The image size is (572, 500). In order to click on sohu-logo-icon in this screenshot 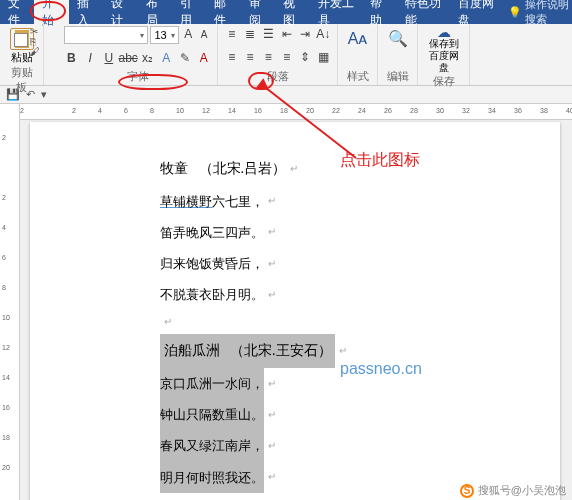, I will do `click(467, 491)`.